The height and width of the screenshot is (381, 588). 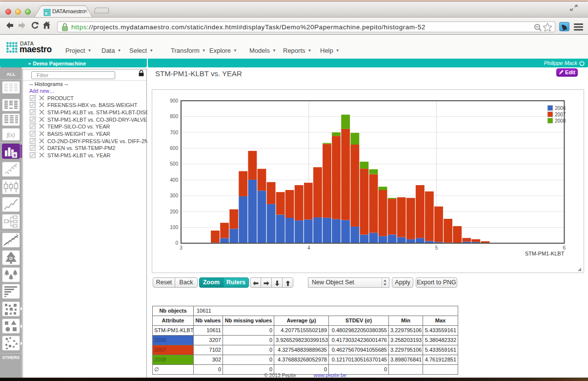 What do you see at coordinates (174, 101) in the screenshot?
I see `svg-text: 900` at bounding box center [174, 101].